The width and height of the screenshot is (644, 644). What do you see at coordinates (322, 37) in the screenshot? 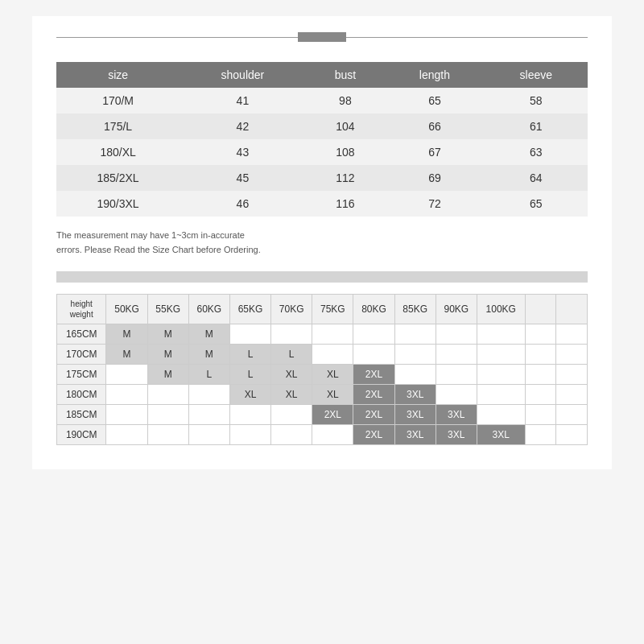
I see `page-title` at bounding box center [322, 37].